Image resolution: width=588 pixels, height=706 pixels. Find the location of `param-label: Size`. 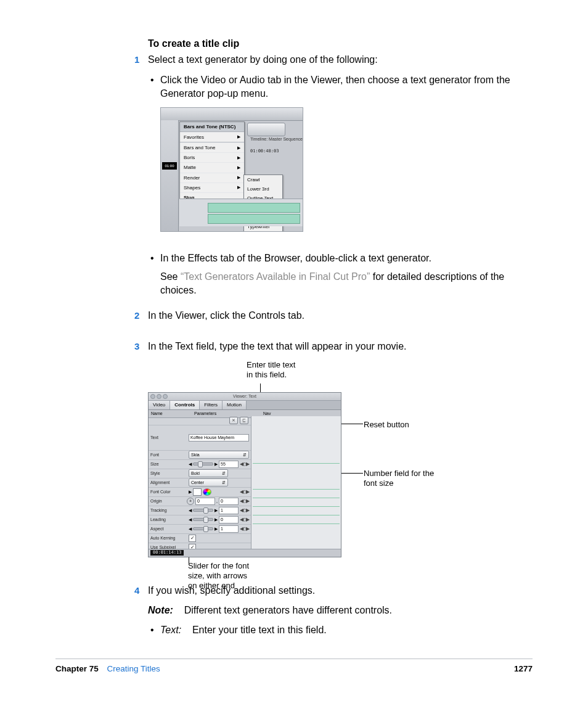

param-label: Size is located at coordinates (169, 464).